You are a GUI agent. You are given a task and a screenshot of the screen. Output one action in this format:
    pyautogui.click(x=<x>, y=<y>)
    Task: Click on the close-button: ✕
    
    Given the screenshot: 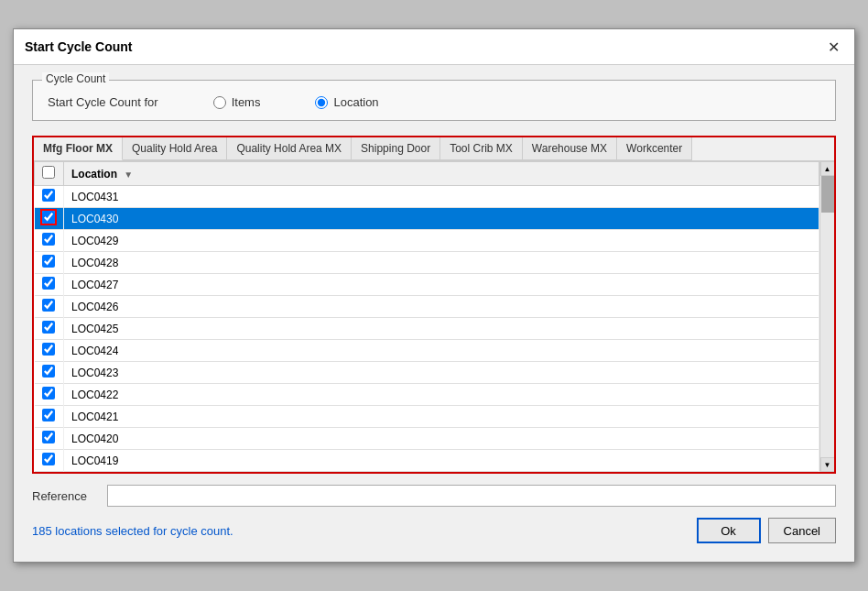 What is the action you would take?
    pyautogui.click(x=833, y=47)
    